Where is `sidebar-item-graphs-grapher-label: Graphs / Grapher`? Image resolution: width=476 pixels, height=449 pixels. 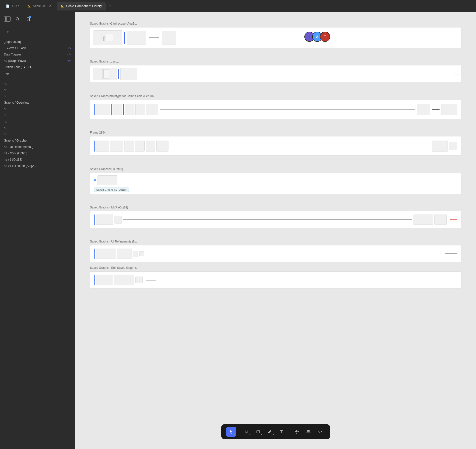 sidebar-item-graphs-grapher-label: Graphs / Grapher is located at coordinates (16, 141).